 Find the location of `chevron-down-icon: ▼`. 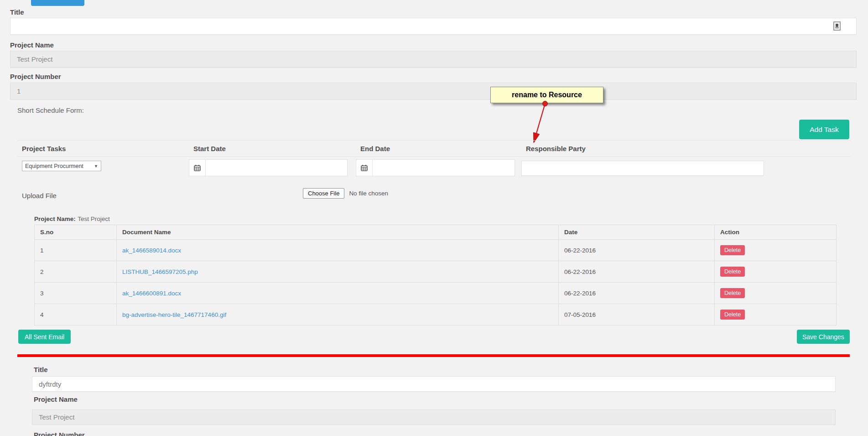

chevron-down-icon: ▼ is located at coordinates (96, 166).